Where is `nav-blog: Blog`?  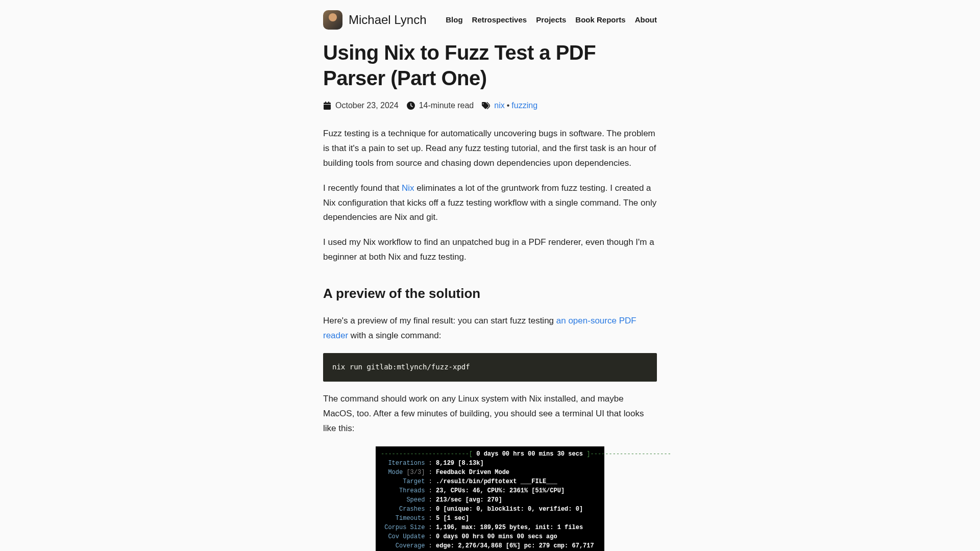
nav-blog: Blog is located at coordinates (454, 20).